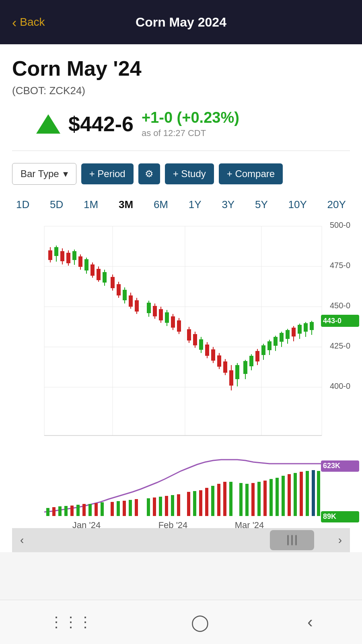 This screenshot has width=362, height=644. Describe the element at coordinates (310, 622) in the screenshot. I see `back-nav-icon: ‹` at that location.